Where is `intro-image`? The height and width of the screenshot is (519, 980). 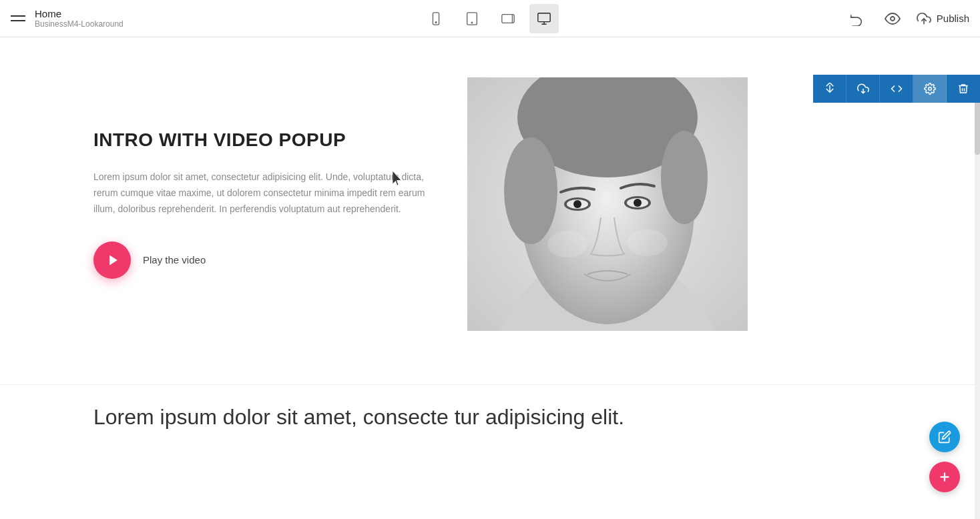
intro-image is located at coordinates (607, 204).